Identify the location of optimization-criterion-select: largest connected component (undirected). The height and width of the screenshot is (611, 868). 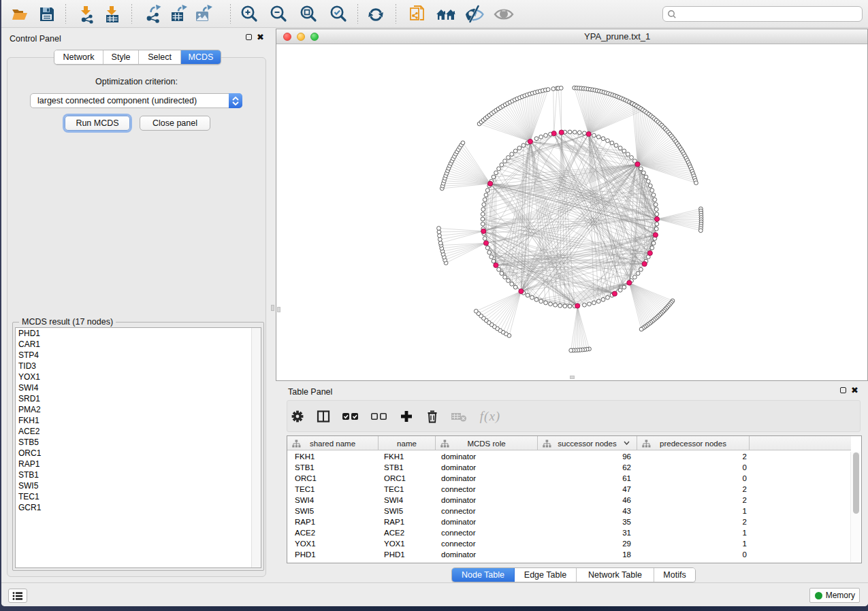
(136, 101).